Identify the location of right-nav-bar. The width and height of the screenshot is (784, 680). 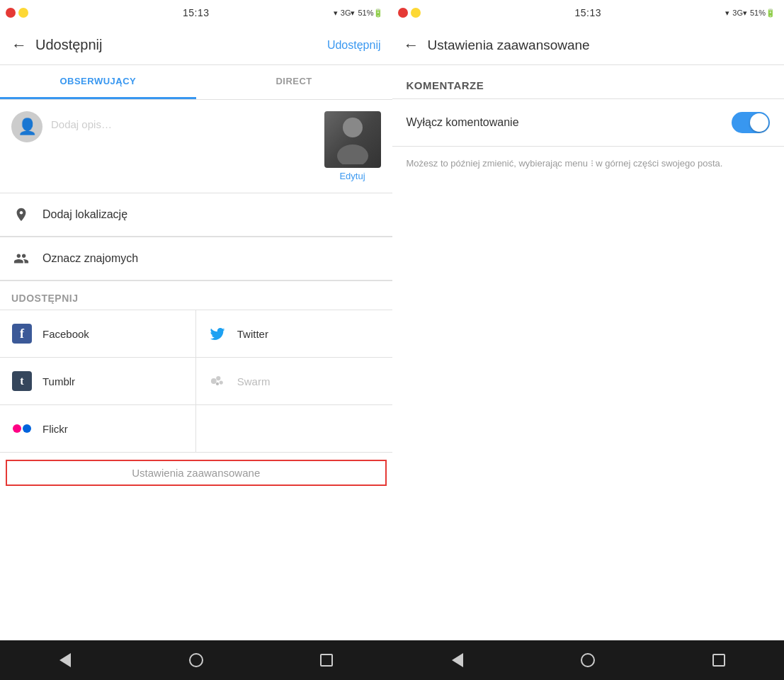
(589, 660).